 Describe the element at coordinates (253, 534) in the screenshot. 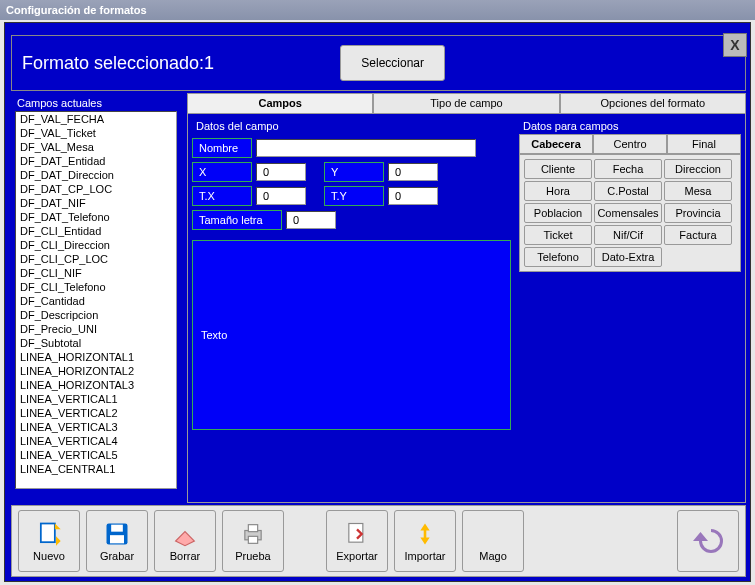

I see `print-icon` at that location.